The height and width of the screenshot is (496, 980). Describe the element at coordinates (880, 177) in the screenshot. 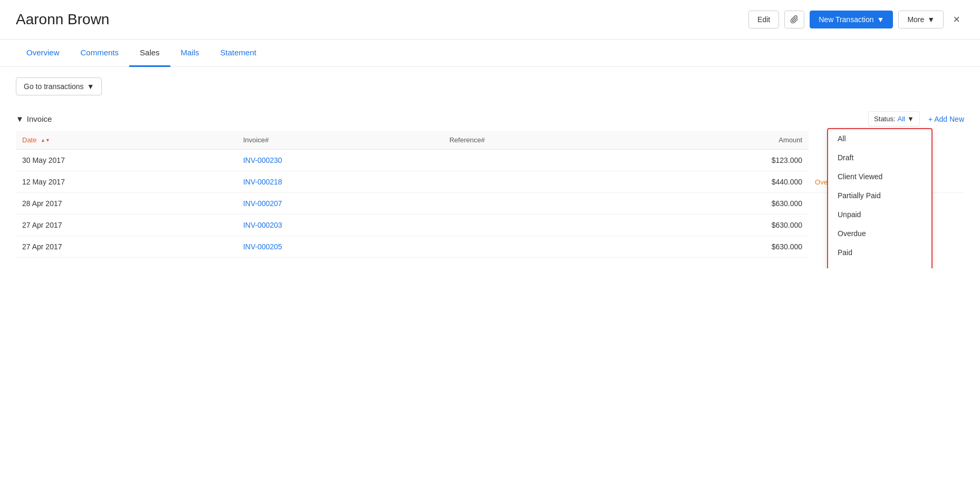

I see `status-option-client-viewed: Client Viewed` at that location.